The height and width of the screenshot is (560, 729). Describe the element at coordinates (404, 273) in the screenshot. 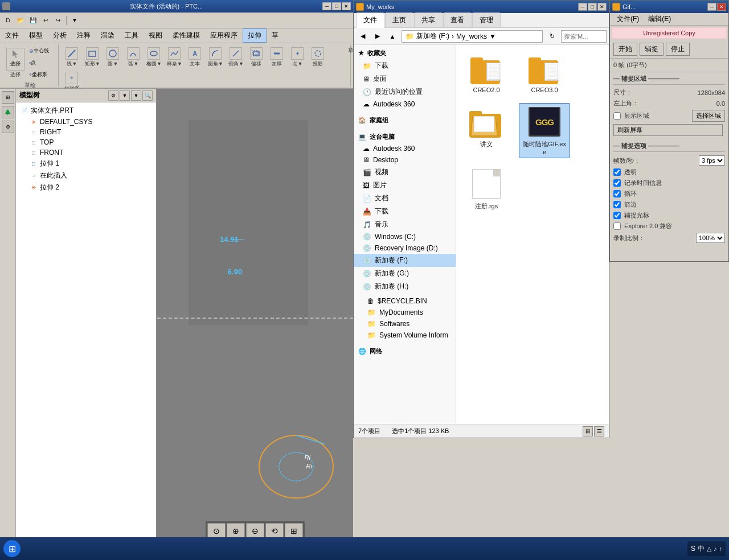

I see `fe-sidebar-newvolg: 💿 新加卷 (G:)` at that location.